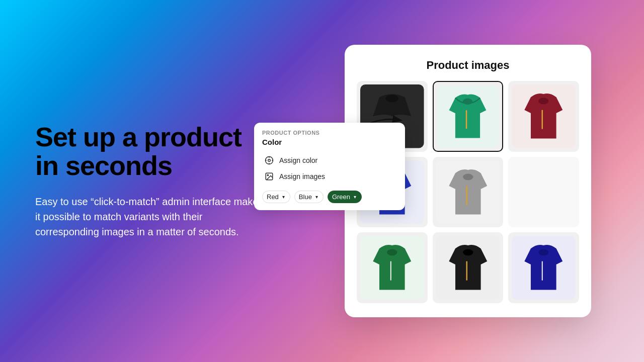 This screenshot has height=362, width=644. Describe the element at coordinates (330, 133) in the screenshot. I see `context-menu-title: Product options` at that location.